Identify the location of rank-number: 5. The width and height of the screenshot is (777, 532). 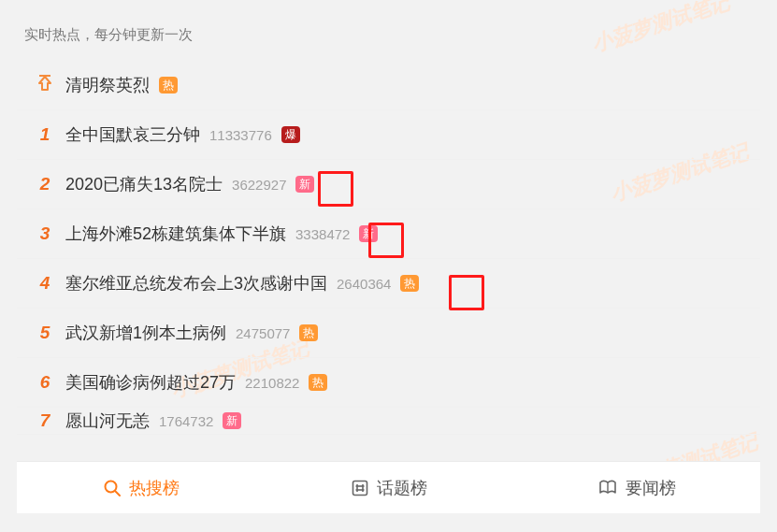
(45, 333).